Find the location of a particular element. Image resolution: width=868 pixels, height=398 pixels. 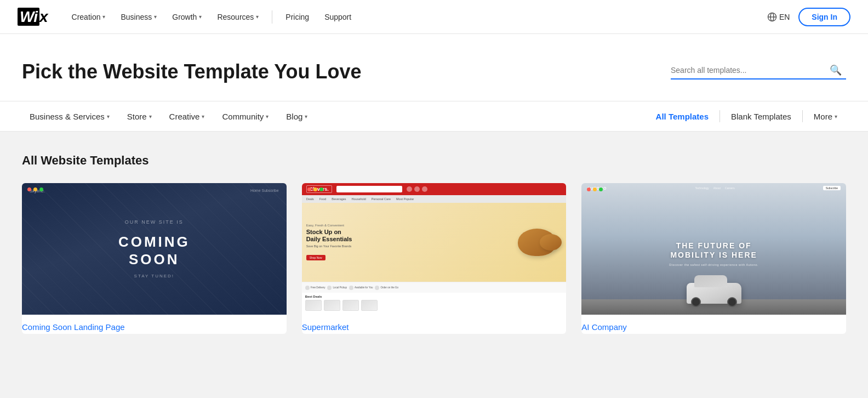

ai-nav-tech: Technology is located at coordinates (703, 188).